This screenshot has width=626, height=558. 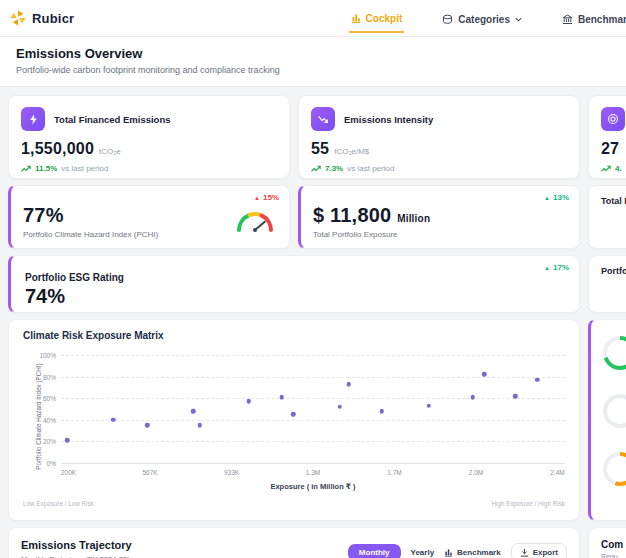 What do you see at coordinates (529, 504) in the screenshot?
I see `annotation-high-risk: High Exposure / High Risk` at bounding box center [529, 504].